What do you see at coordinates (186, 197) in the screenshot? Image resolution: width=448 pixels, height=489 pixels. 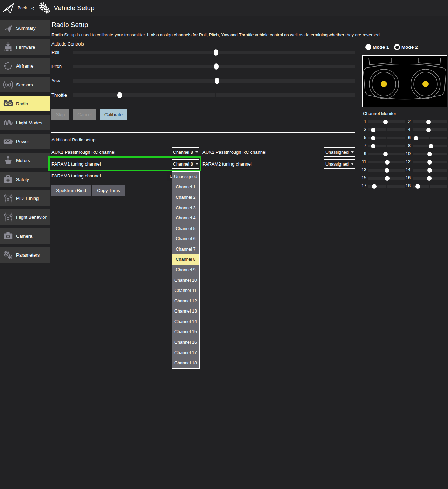 I see `dropdown-option-channel-2: Channel 2` at bounding box center [186, 197].